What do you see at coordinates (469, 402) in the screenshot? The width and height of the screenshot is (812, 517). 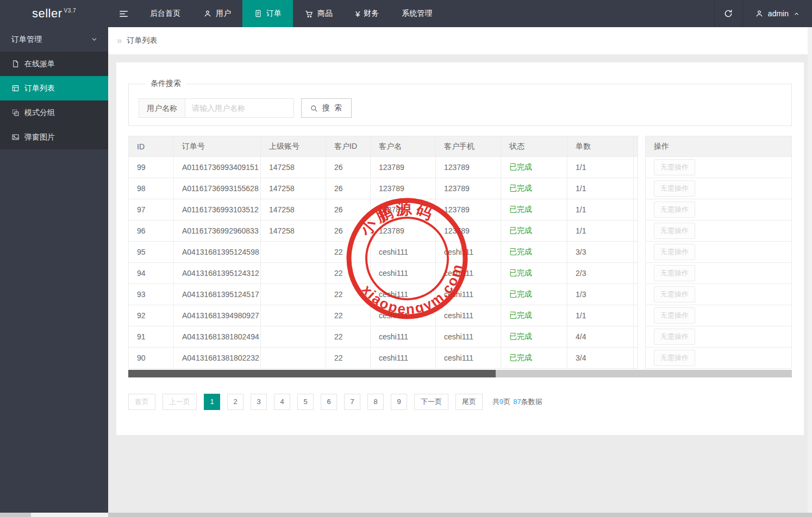 I see `pagination-last-button: 尾页` at bounding box center [469, 402].